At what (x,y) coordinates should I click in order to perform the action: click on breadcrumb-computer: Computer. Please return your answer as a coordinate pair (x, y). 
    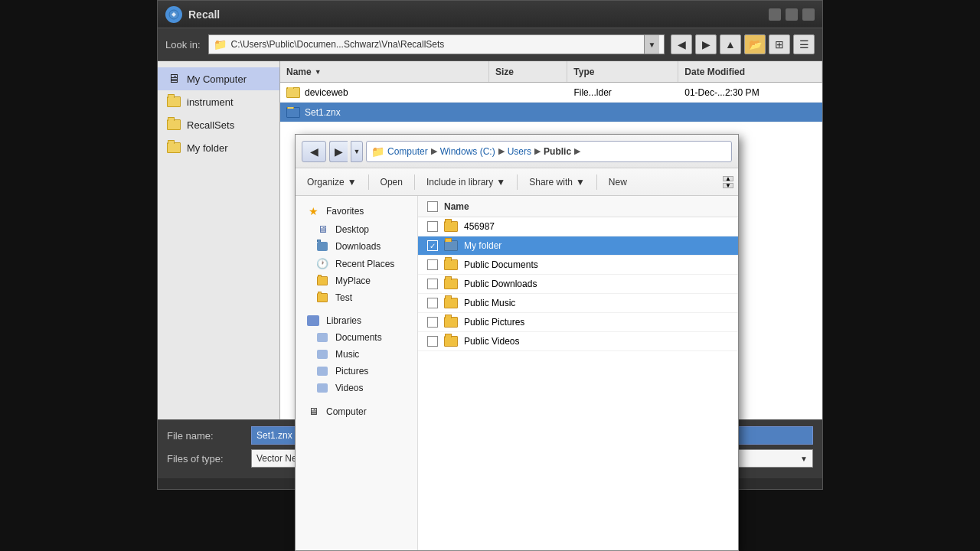
    Looking at the image, I should click on (407, 152).